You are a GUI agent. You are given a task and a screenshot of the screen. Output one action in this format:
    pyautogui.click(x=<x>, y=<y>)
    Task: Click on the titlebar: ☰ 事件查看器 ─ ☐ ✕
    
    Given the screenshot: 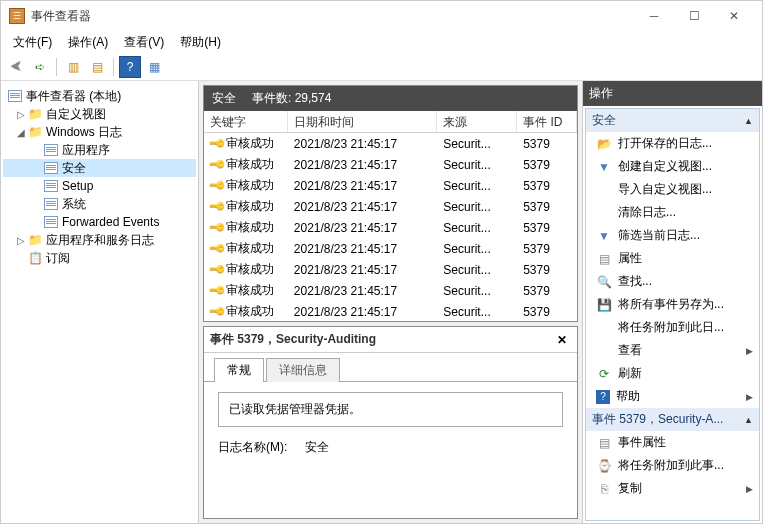 What is the action you would take?
    pyautogui.click(x=382, y=16)
    